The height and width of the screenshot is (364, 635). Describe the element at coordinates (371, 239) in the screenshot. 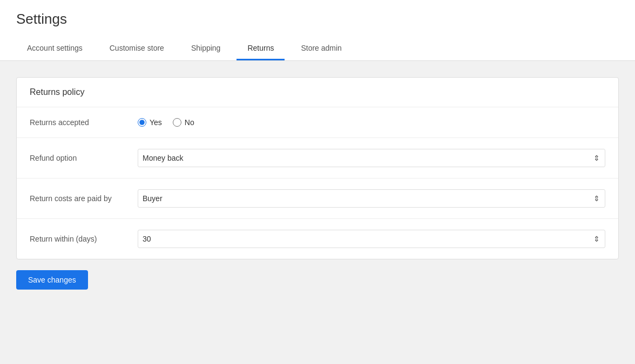

I see `return-within-control: 7 14 30 60 90 ⇕` at that location.